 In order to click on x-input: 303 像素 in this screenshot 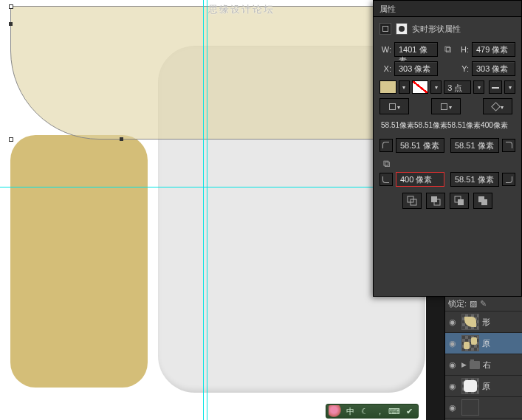, I will do `click(416, 69)`.